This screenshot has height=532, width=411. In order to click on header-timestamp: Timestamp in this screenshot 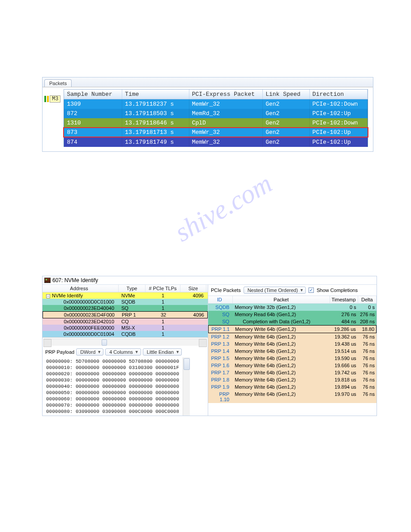, I will do `click(344, 300)`.